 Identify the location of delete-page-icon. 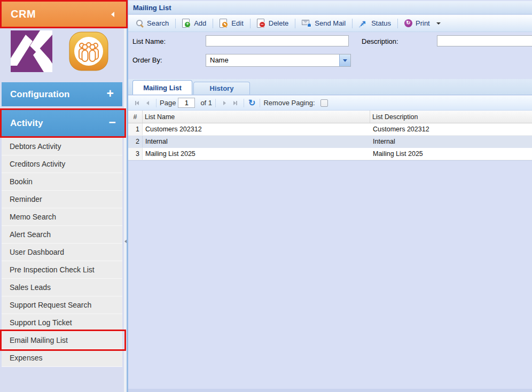
(261, 23).